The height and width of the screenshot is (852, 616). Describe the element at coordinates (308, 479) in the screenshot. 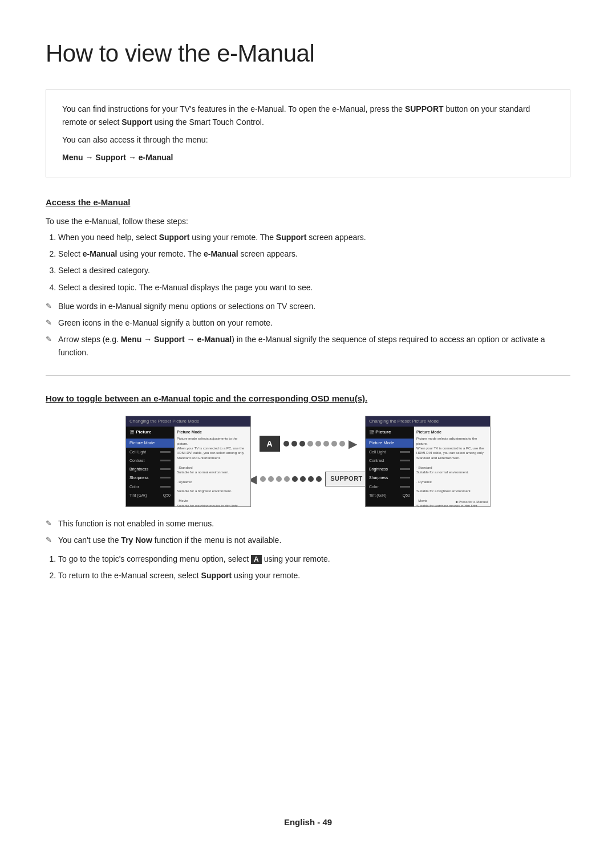

I see `backward-arrow: ◀ SUPPORT` at that location.